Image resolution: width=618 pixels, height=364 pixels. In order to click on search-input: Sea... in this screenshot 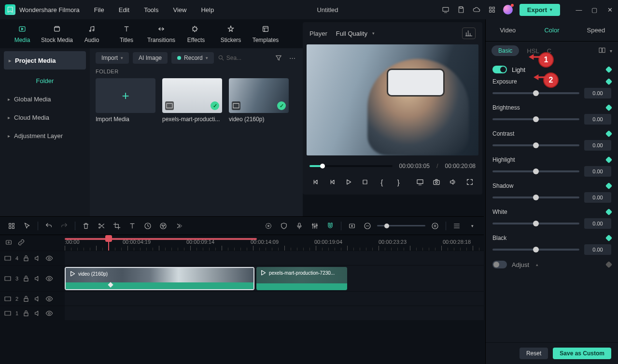, I will do `click(244, 58)`.